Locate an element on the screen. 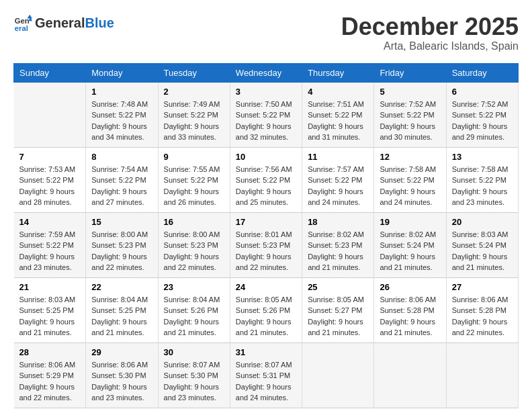 The width and height of the screenshot is (532, 411). day-number: 30 is located at coordinates (194, 352).